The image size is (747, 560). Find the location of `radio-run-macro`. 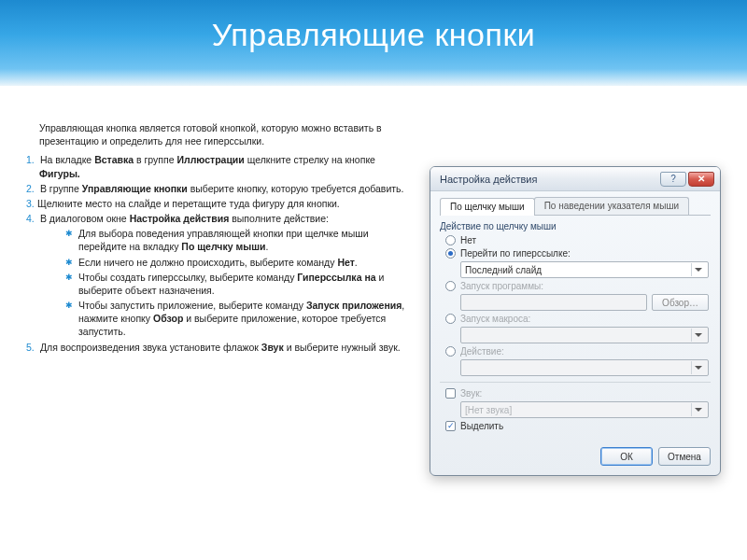

radio-run-macro is located at coordinates (450, 319).